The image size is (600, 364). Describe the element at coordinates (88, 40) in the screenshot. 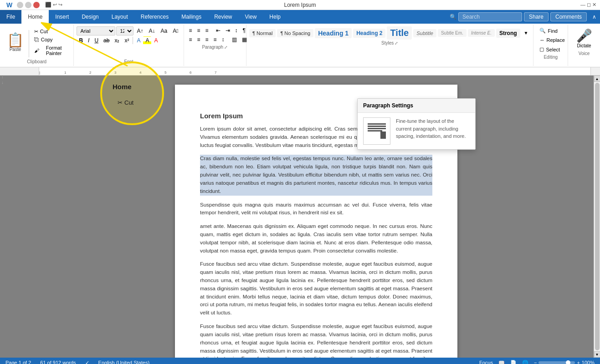

I see `italic-btn: I` at that location.